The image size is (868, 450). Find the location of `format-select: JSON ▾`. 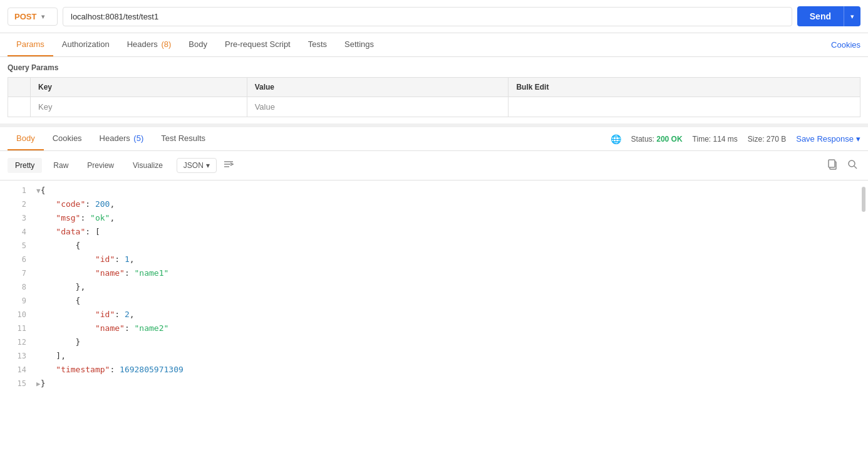

format-select: JSON ▾ is located at coordinates (197, 165).